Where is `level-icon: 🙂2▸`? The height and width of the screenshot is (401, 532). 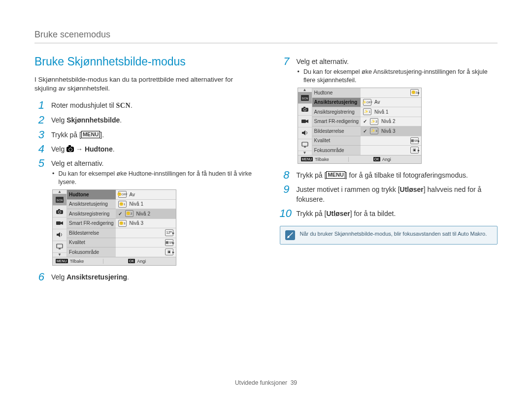 level-icon: 🙂2▸ is located at coordinates (415, 93).